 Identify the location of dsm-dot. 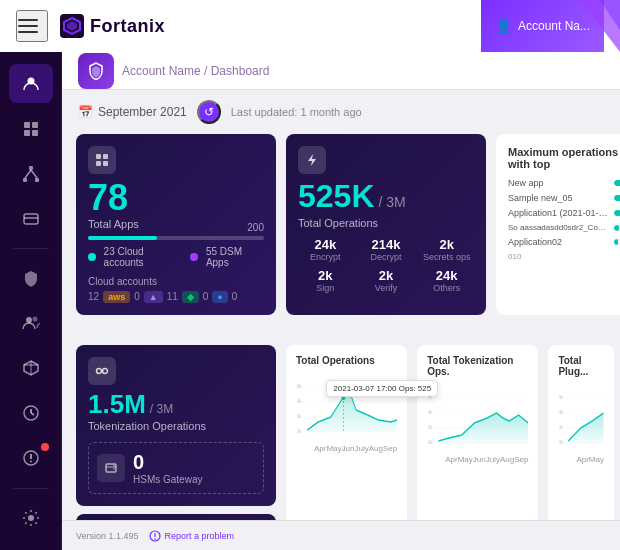
(194, 257).